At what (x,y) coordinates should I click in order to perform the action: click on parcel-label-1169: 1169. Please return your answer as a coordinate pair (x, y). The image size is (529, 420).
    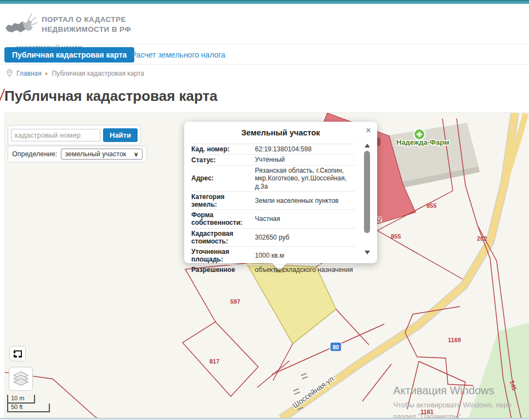
    Looking at the image, I should click on (454, 340).